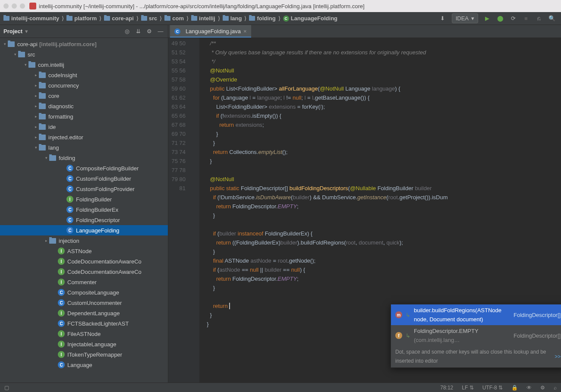 This screenshot has width=561, height=392. Describe the element at coordinates (127, 31) in the screenshot. I see `target-icon: ◎` at that location.